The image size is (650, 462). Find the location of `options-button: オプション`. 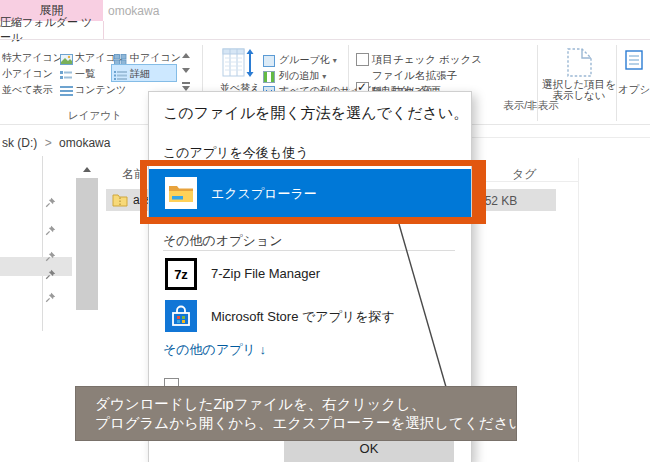

options-button: オプション is located at coordinates (634, 90).